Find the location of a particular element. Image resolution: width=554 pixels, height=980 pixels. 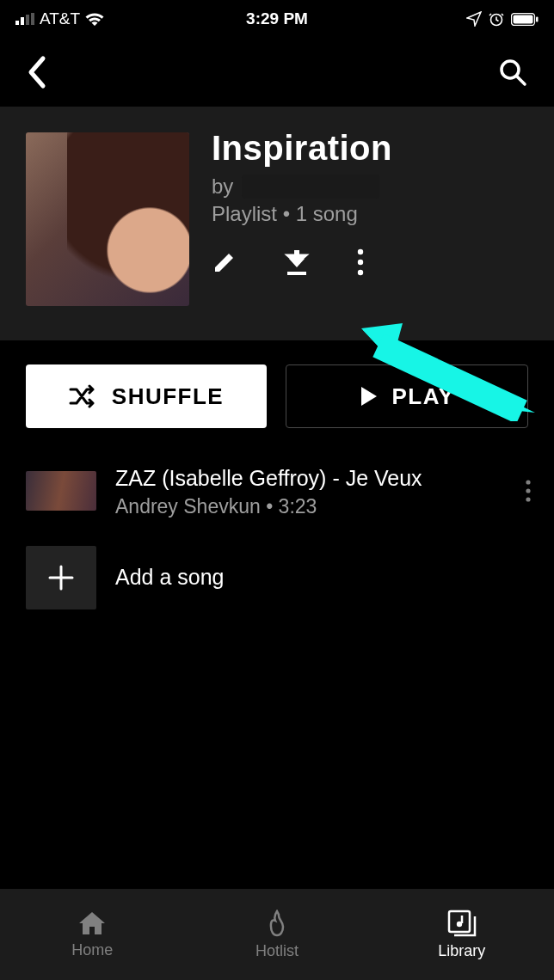

status-right is located at coordinates (502, 19).